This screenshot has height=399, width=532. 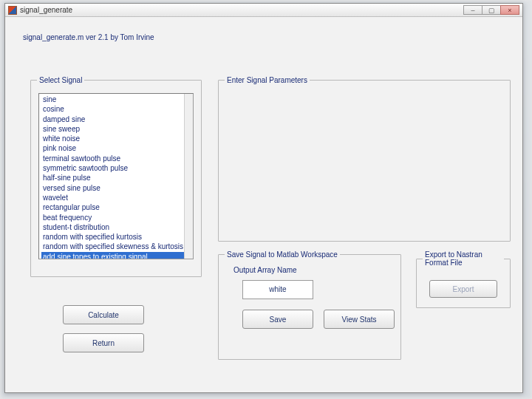 What do you see at coordinates (510, 10) in the screenshot?
I see `close-button: ×` at bounding box center [510, 10].